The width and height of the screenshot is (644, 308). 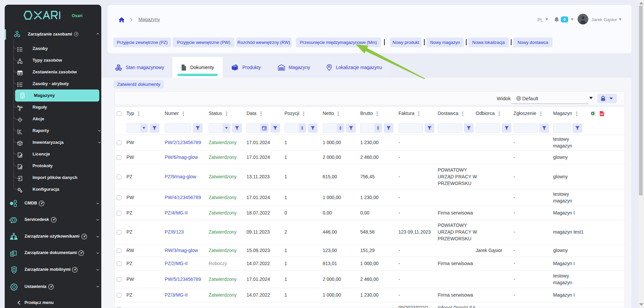 I want to click on svg-text: PDF, so click(x=602, y=114).